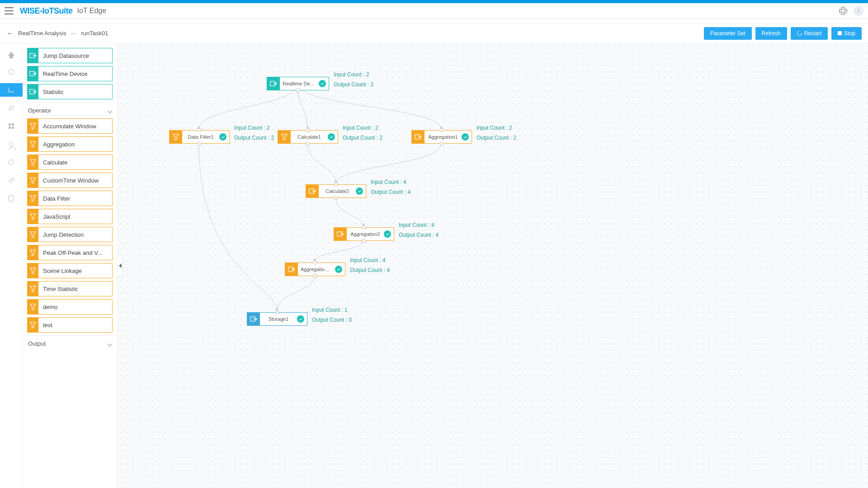 This screenshot has height=488, width=868. Describe the element at coordinates (298, 84) in the screenshot. I see `node-realtime-device: Realtime Device1` at that location.